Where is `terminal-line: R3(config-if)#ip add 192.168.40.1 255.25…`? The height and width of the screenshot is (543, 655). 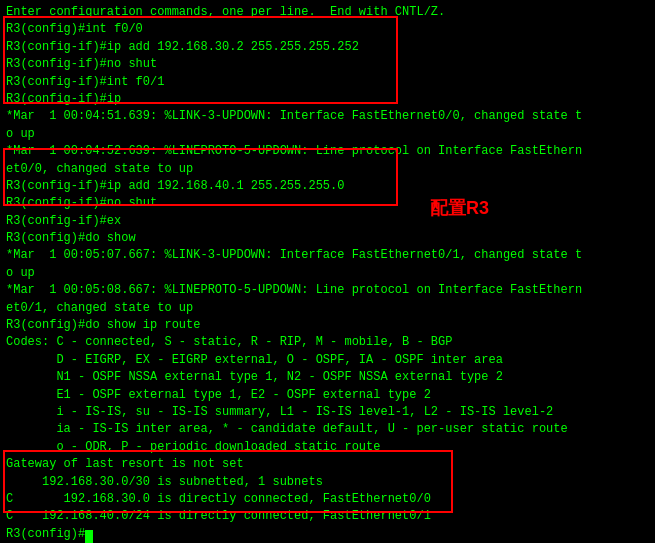
terminal-line: R3(config-if)#ip add 192.168.40.1 255.25… is located at coordinates (328, 186).